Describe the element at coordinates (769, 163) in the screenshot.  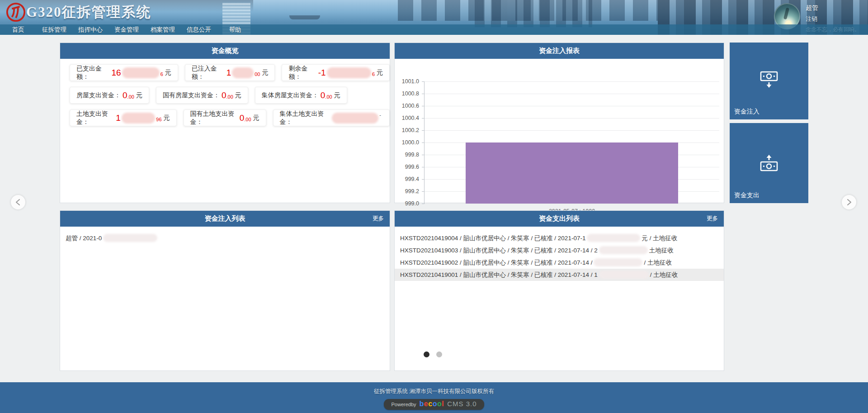
I see `fund-expense-tile: 资金支出` at that location.